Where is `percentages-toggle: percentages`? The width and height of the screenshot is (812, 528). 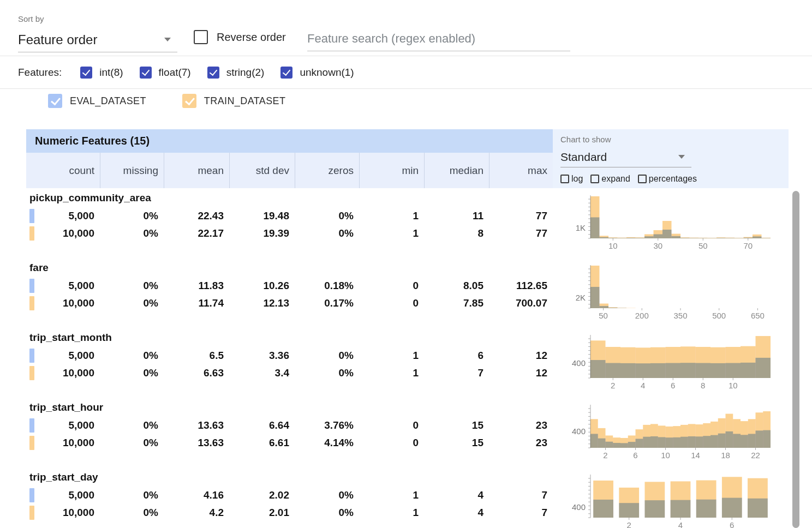 percentages-toggle: percentages is located at coordinates (667, 179).